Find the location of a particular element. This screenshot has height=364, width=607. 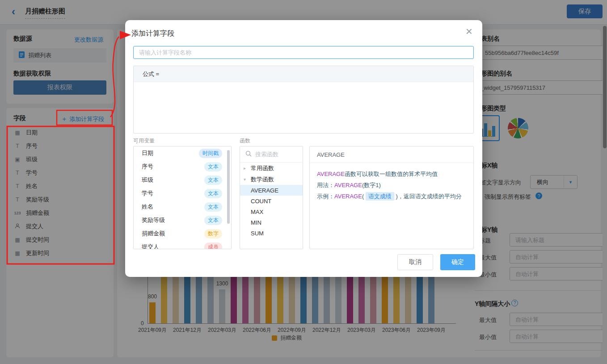

calc-field-name-input is located at coordinates (304, 53).